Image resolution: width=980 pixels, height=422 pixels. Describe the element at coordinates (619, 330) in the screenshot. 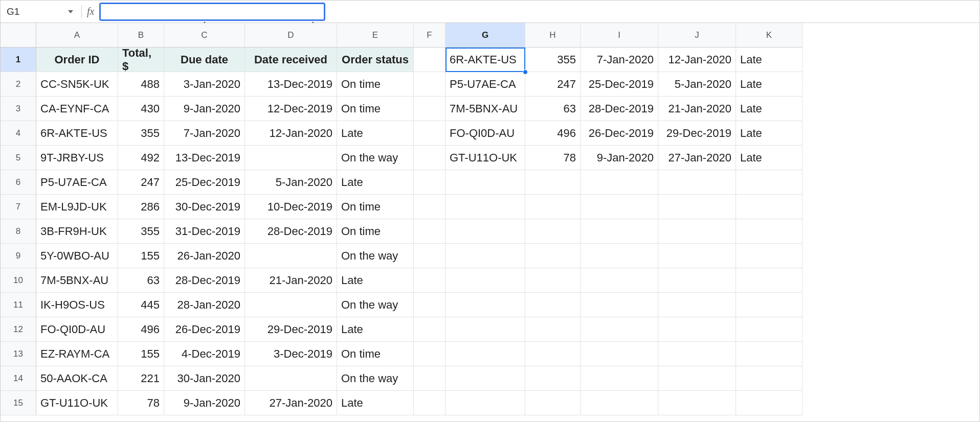

I see `cell-I12` at that location.